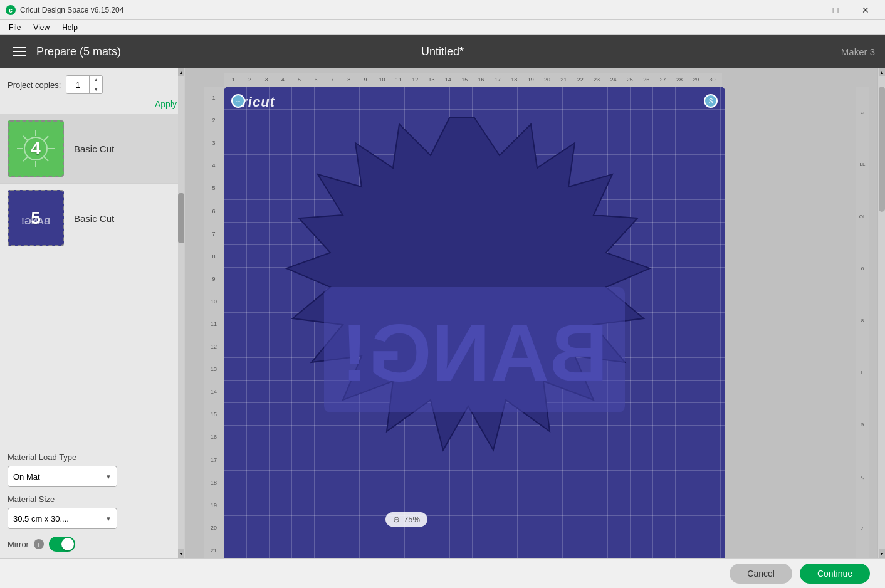 The height and width of the screenshot is (588, 885). Describe the element at coordinates (214, 505) in the screenshot. I see `ruler-v-19: 19` at that location.